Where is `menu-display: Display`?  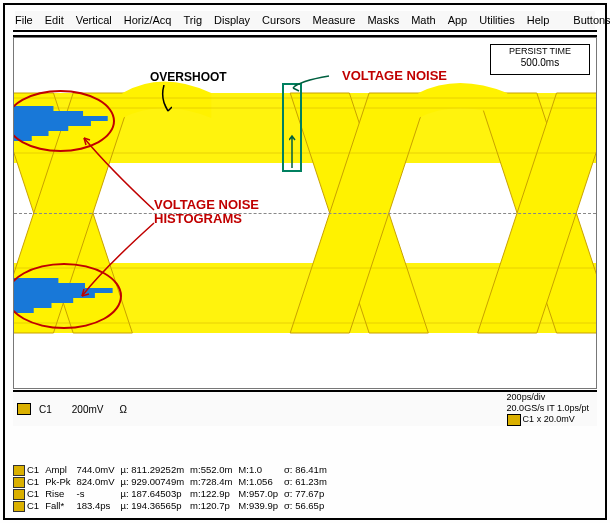 menu-display: Display is located at coordinates (232, 20).